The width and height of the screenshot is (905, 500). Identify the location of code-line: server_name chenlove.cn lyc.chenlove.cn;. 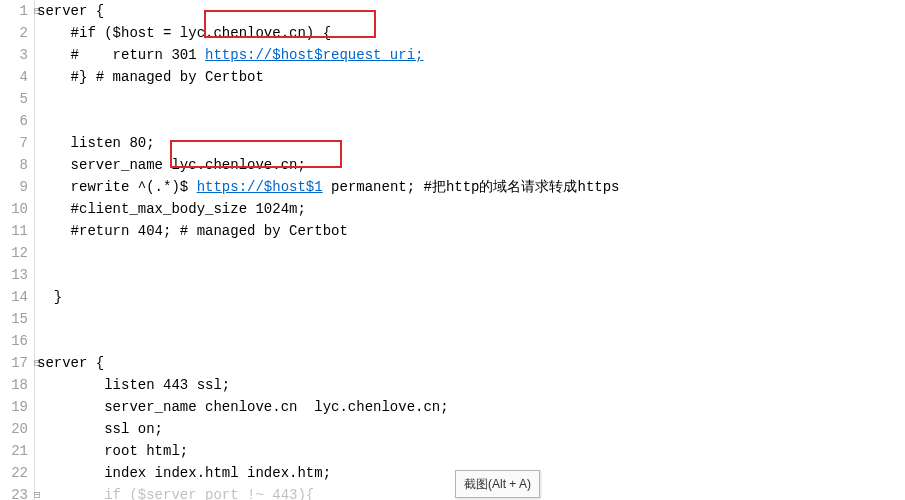
(471, 407).